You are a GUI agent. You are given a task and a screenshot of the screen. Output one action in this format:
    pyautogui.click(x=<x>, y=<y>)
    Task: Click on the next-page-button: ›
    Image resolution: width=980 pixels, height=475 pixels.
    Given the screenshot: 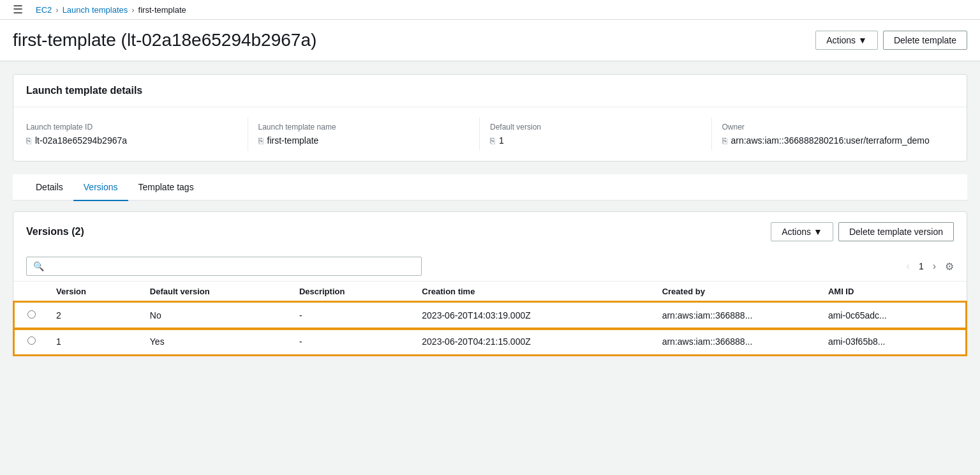 What is the action you would take?
    pyautogui.click(x=934, y=266)
    